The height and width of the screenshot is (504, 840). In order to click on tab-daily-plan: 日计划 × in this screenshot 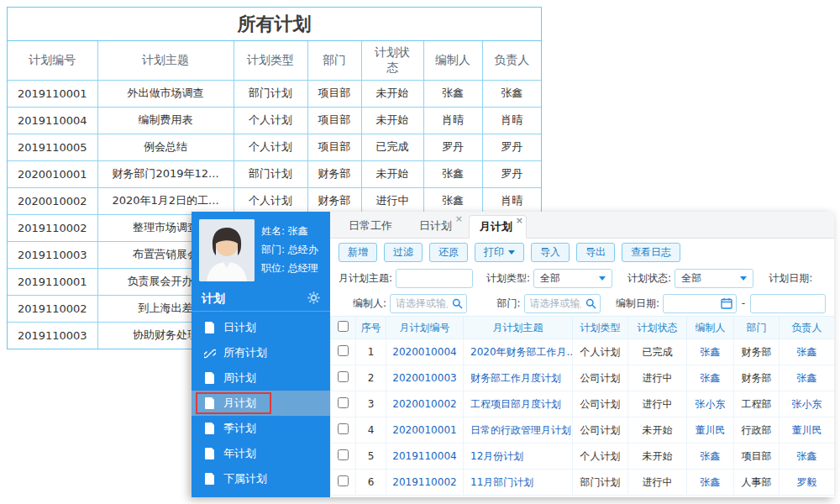, I will do `click(437, 226)`.